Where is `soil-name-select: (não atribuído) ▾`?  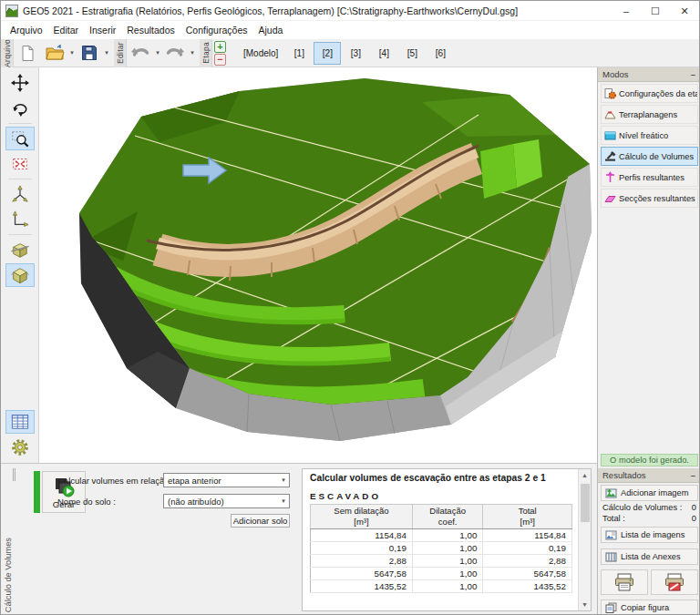
soil-name-select: (não atribuído) ▾ is located at coordinates (226, 501).